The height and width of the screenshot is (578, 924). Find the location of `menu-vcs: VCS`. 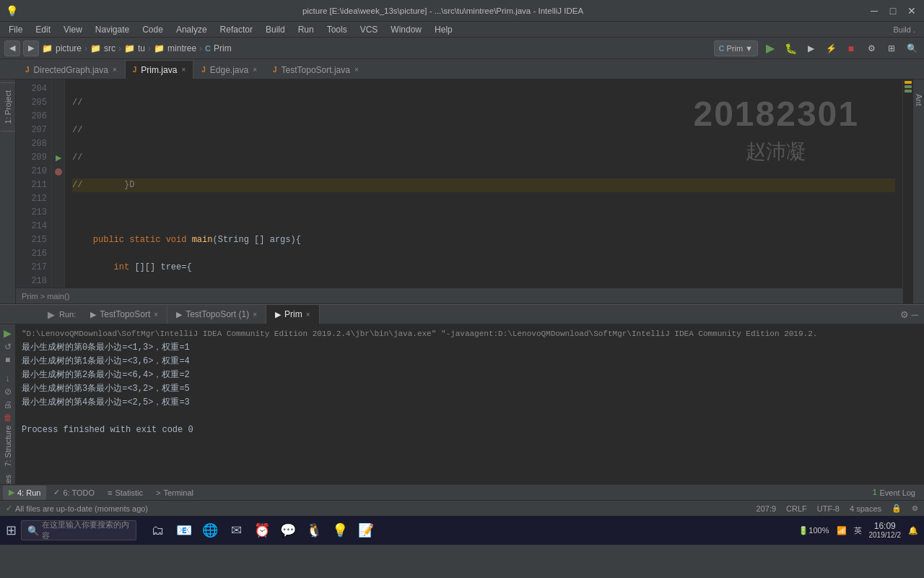

menu-vcs: VCS is located at coordinates (370, 30).